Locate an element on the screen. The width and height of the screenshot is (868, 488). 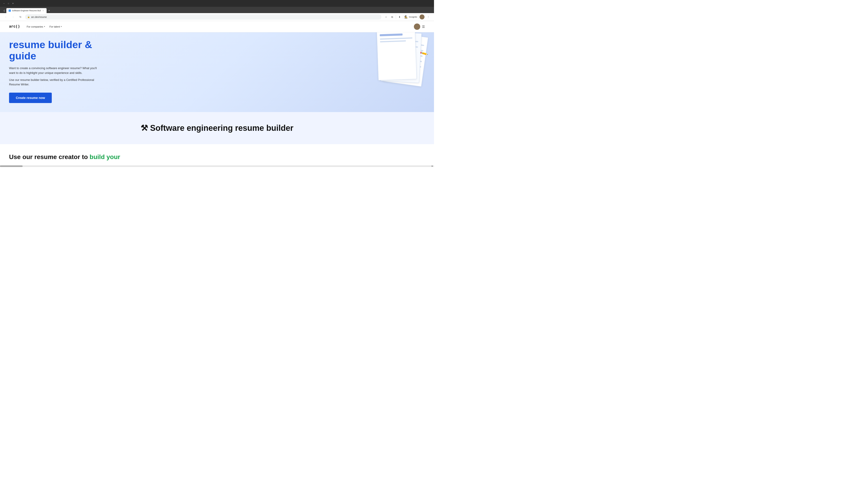
star-icon: ☆ is located at coordinates (772, 34).